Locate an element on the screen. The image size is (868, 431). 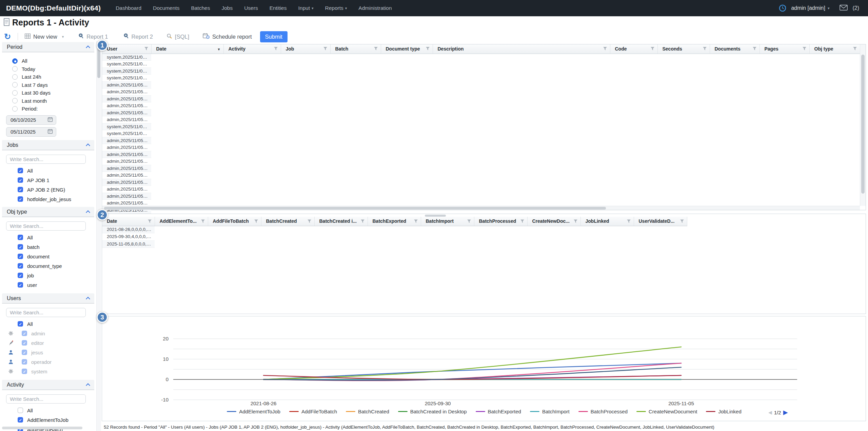
sidebar-scrollbar is located at coordinates (99, 236).